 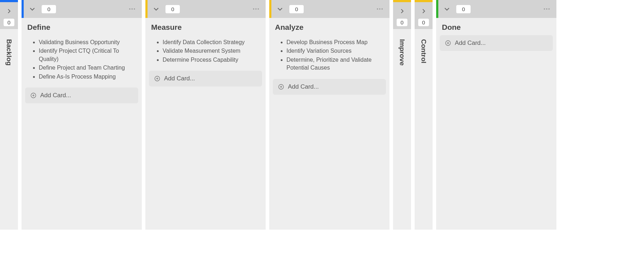 What do you see at coordinates (87, 77) in the screenshot?
I see `list-item: Define As-Is Process Mapping` at bounding box center [87, 77].